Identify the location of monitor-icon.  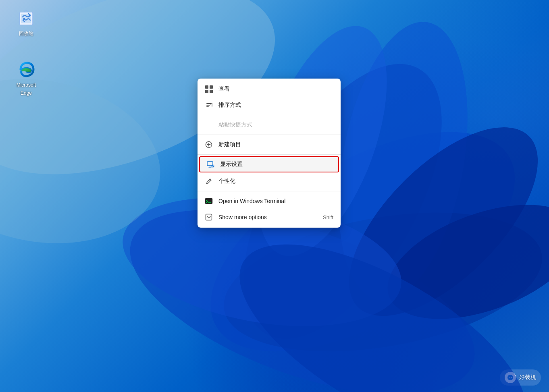
(210, 164).